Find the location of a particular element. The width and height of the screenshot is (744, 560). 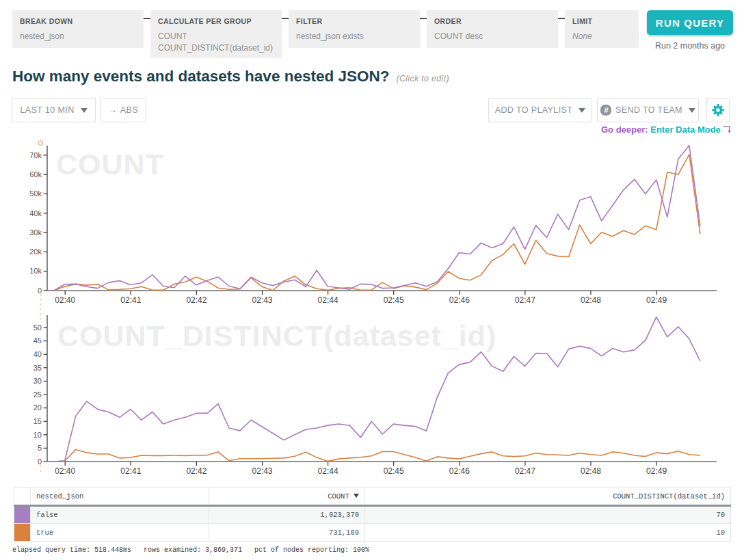

svg-text: 10k is located at coordinates (36, 271).